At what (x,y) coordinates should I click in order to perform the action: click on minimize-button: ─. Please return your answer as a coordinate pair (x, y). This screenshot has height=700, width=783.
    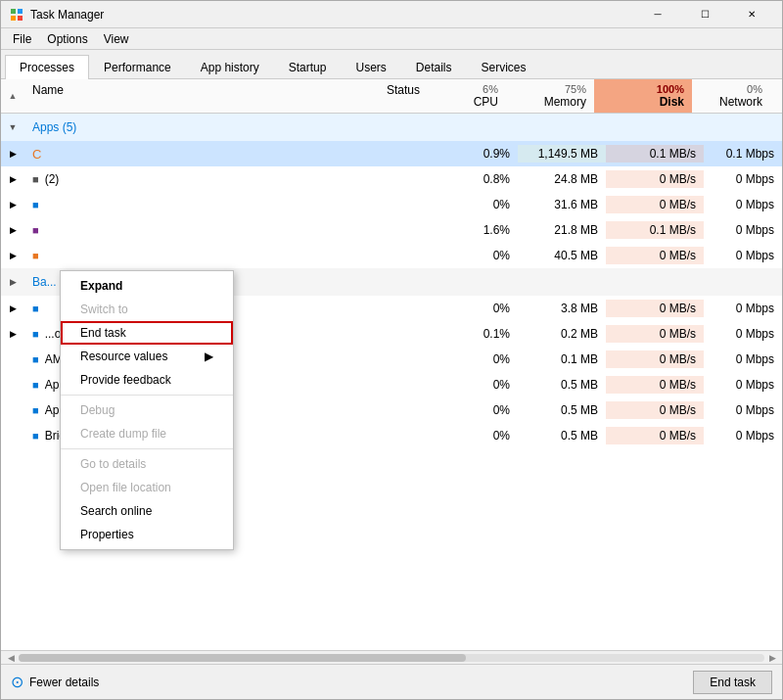
    Looking at the image, I should click on (658, 15).